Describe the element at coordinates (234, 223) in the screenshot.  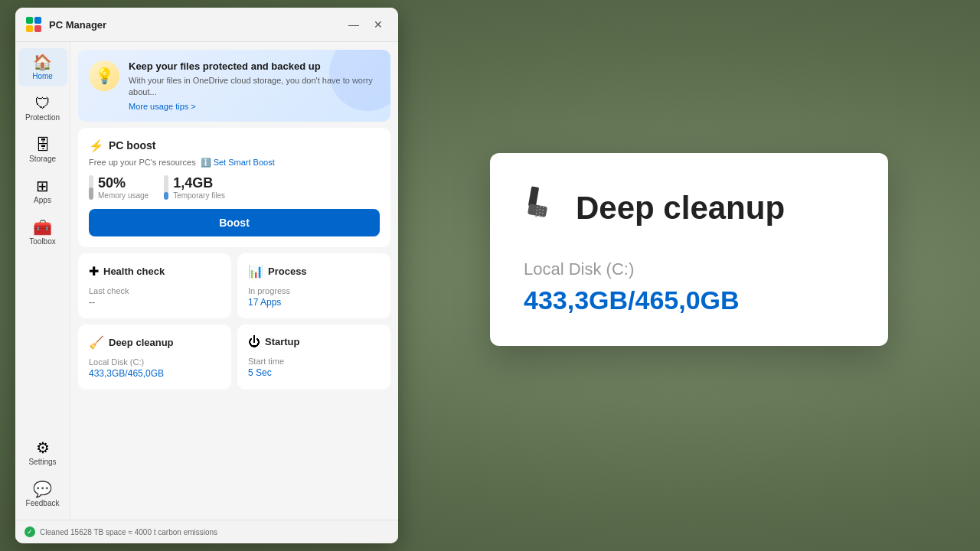
I see `boost-button: Boost` at that location.